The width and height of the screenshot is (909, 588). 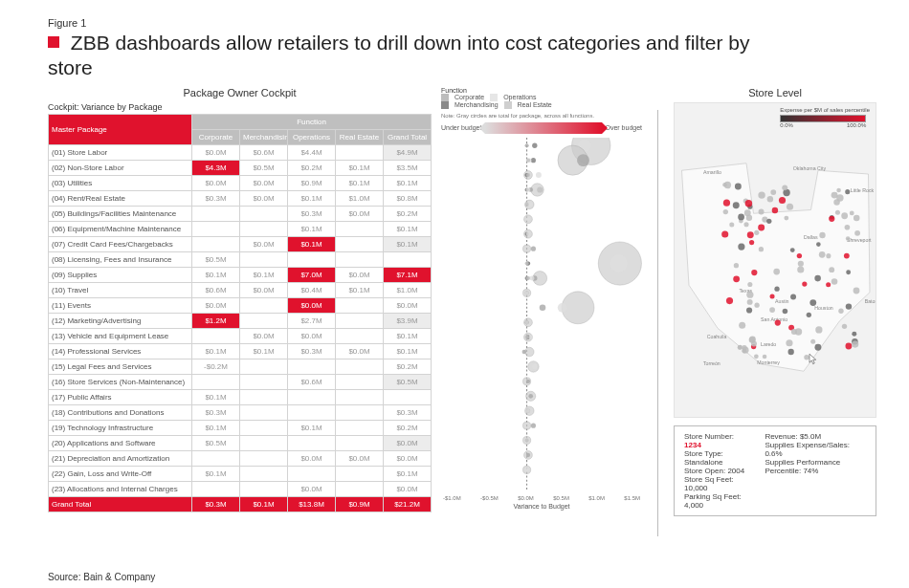 I want to click on bubble-chart, so click(x=542, y=315).